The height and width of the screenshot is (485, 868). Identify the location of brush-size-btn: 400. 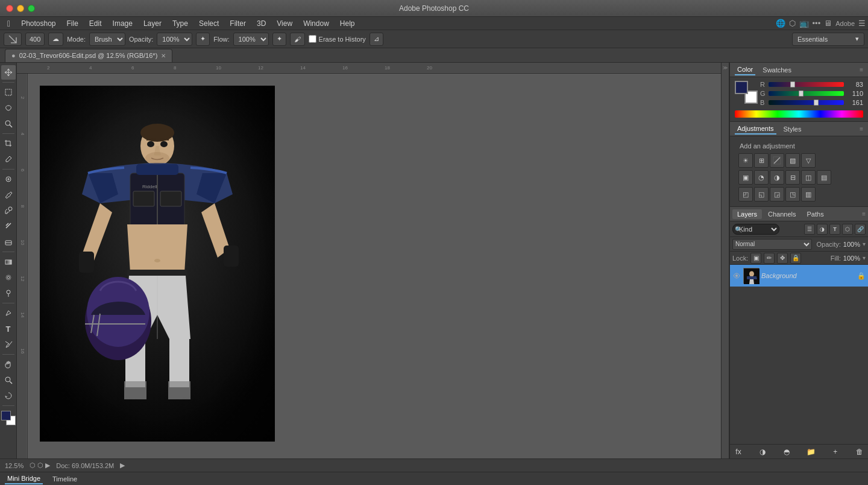
(35, 39).